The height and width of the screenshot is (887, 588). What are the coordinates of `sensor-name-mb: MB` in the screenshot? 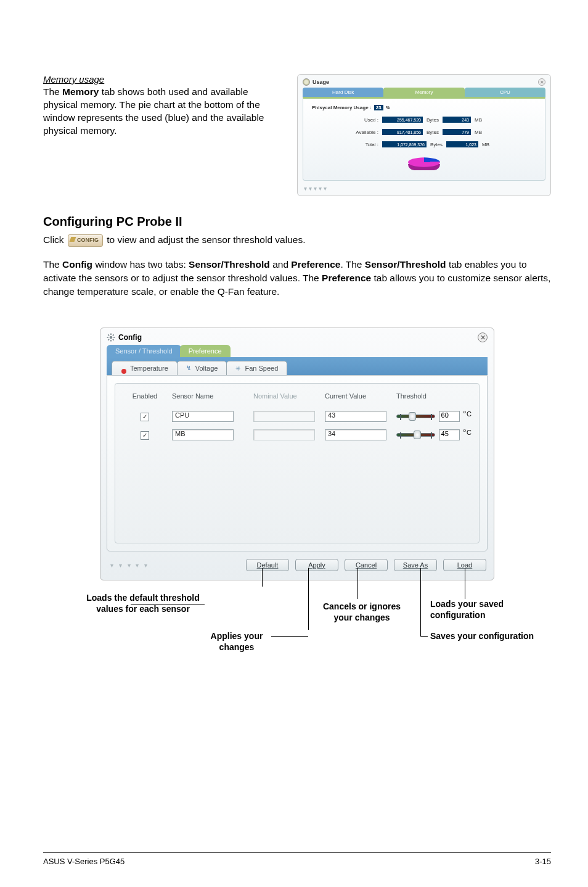 It's located at (203, 435).